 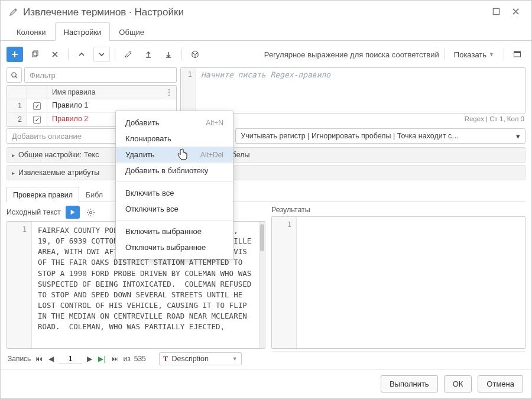 What do you see at coordinates (174, 193) in the screenshot?
I see `menu-enable-all: Включить все` at bounding box center [174, 193].